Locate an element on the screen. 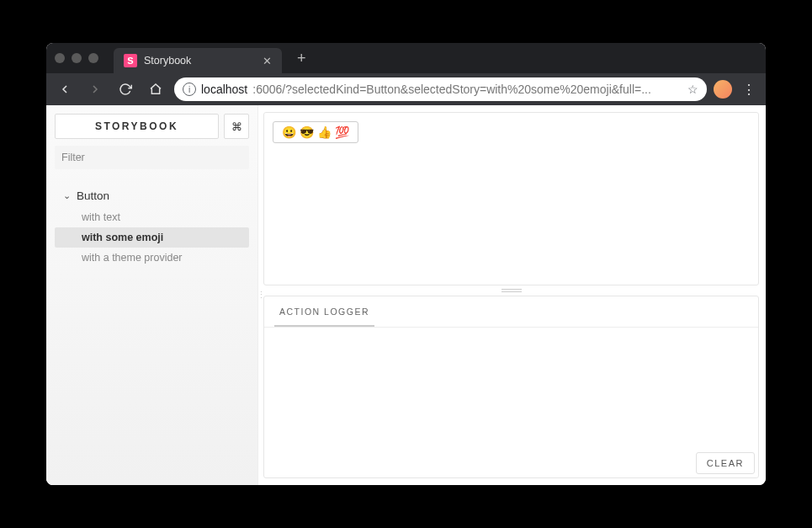  browser-tab: S Storybook ✕ is located at coordinates (198, 61).